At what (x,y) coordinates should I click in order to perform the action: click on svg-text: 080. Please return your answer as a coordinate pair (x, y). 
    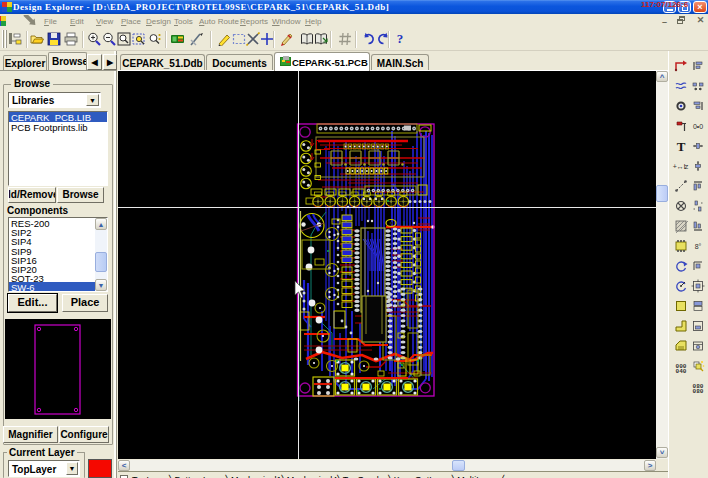
    Looking at the image, I should click on (698, 392).